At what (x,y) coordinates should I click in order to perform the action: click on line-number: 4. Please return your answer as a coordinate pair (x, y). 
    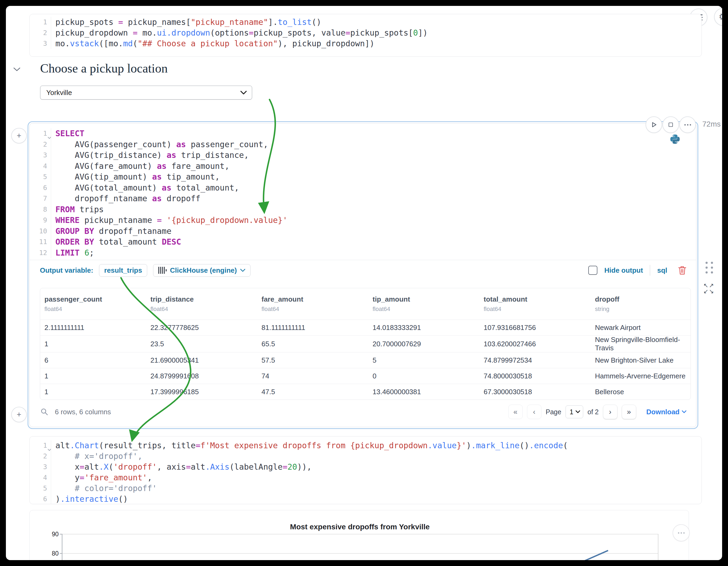
    Looking at the image, I should click on (40, 478).